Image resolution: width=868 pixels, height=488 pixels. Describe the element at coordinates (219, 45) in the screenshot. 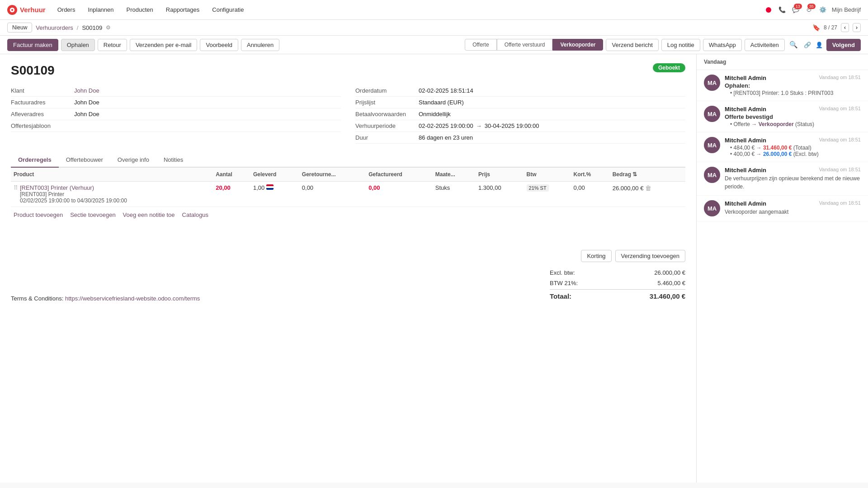

I see `voorbeeld-button: Voorbeeld` at that location.